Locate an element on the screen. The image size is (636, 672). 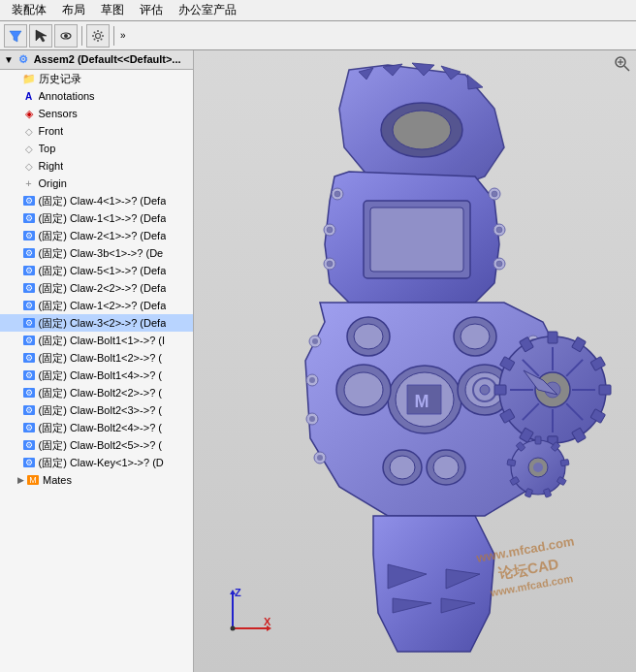
expand-icon: ▶ is located at coordinates (21, 480).